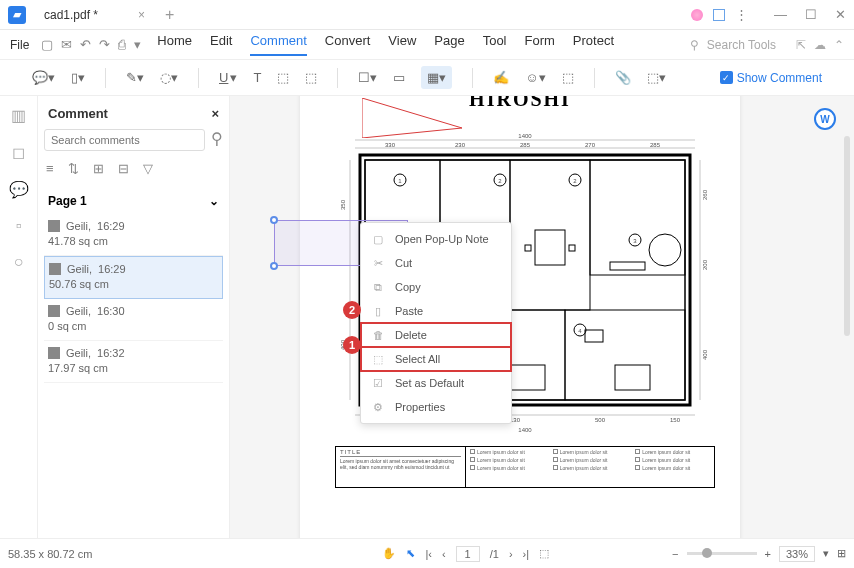 The height and width of the screenshot is (568, 854). Describe the element at coordinates (389, 554) in the screenshot. I see `hand-tool-icon: ✋` at that location.